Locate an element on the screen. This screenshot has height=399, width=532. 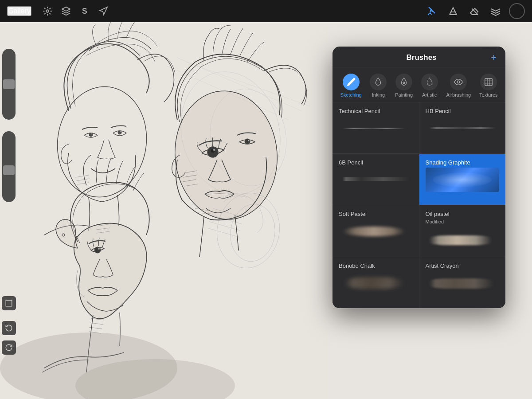
brush-tool-button is located at coordinates (432, 11).